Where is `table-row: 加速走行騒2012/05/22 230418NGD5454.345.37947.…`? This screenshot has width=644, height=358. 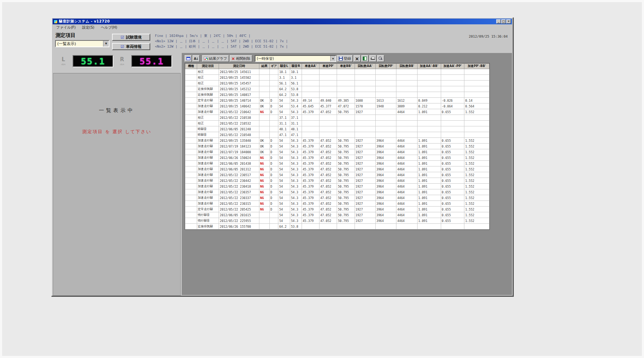
table-row: 加速走行騒2012/05/22 230418NGD5454.345.37947.… is located at coordinates (337, 187).